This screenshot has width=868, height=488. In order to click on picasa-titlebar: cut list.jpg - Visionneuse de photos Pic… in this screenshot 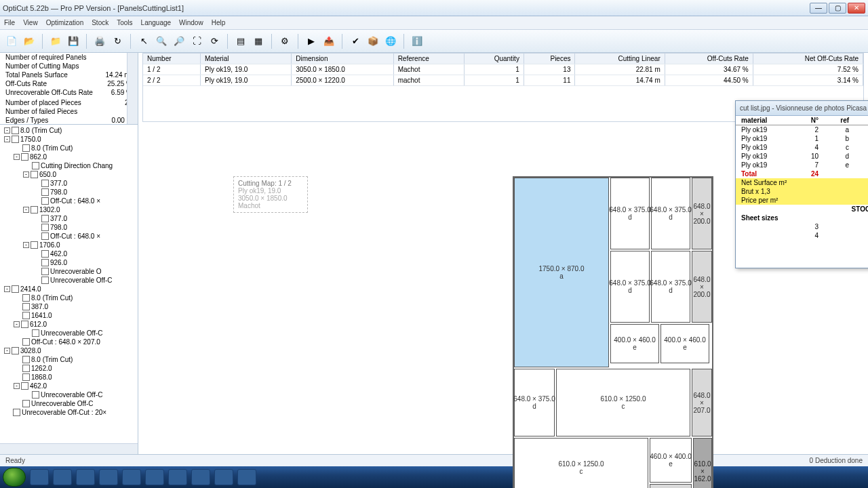, I will do `click(802, 108)`.